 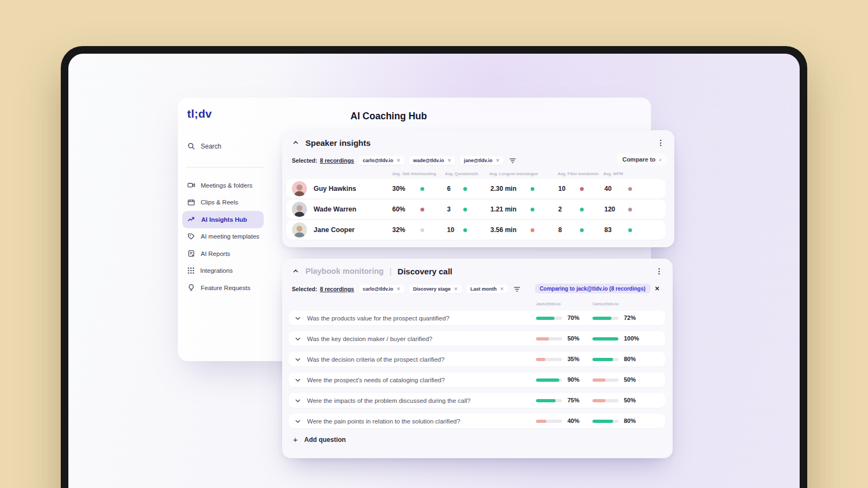 I want to click on sidebar-item-label: Feature Requests, so click(x=226, y=288).